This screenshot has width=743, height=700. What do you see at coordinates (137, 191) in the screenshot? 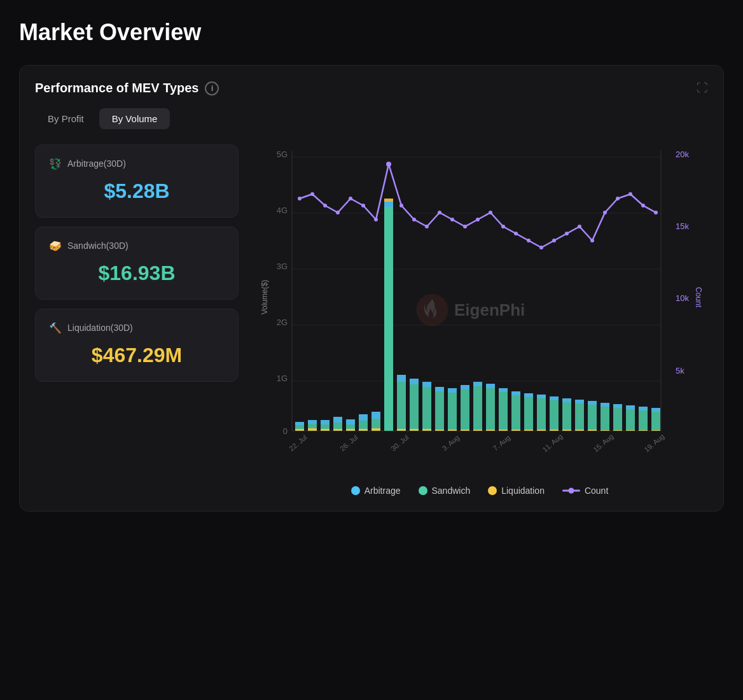
I see `arbitrage-value: $5.28B` at bounding box center [137, 191].